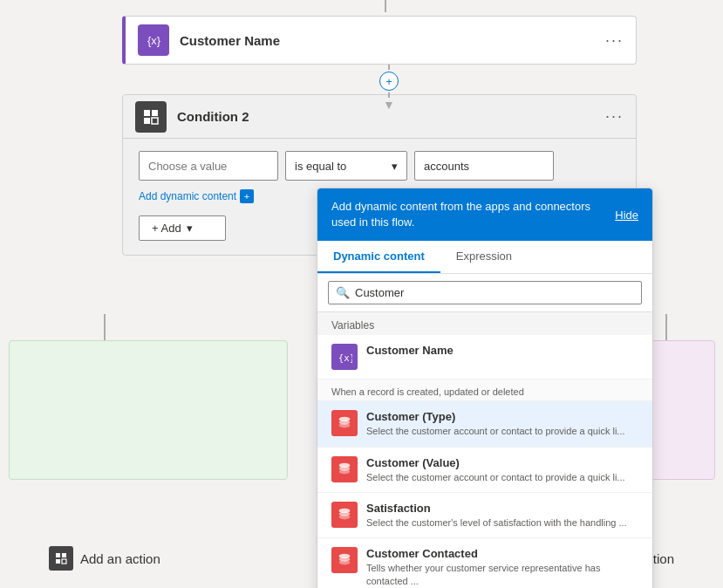 This screenshot has height=588, width=723. What do you see at coordinates (473, 215) in the screenshot?
I see `panel-header-text: Add dynamic content from the apps and co…` at bounding box center [473, 215].